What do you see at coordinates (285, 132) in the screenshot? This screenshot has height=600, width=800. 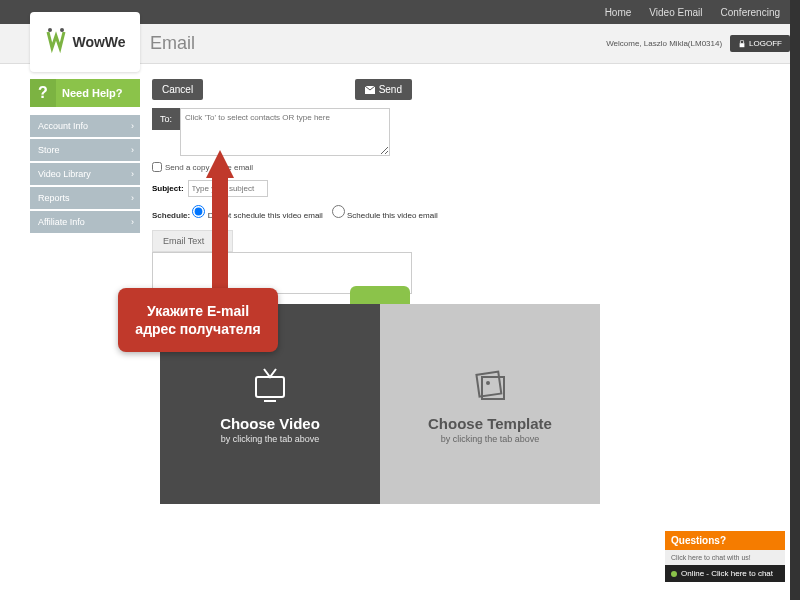 I see `to-input` at bounding box center [285, 132].